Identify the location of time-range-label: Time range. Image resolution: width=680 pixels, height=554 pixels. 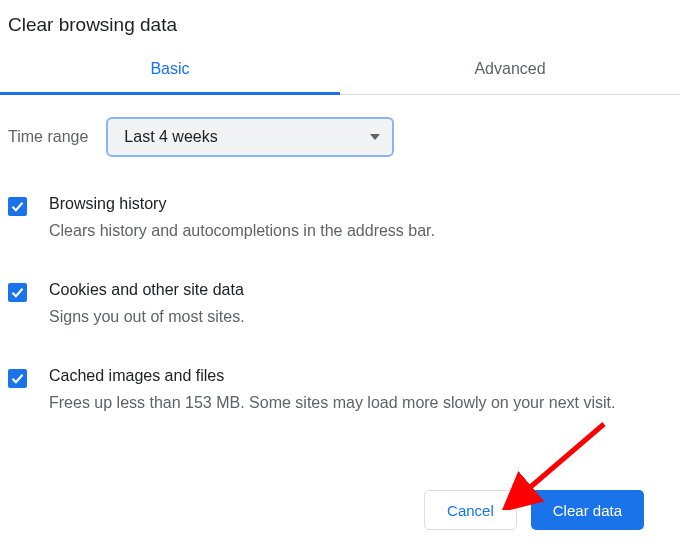
(48, 137).